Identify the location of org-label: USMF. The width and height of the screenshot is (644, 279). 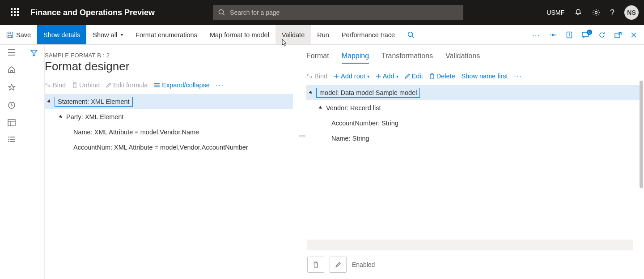
(555, 13).